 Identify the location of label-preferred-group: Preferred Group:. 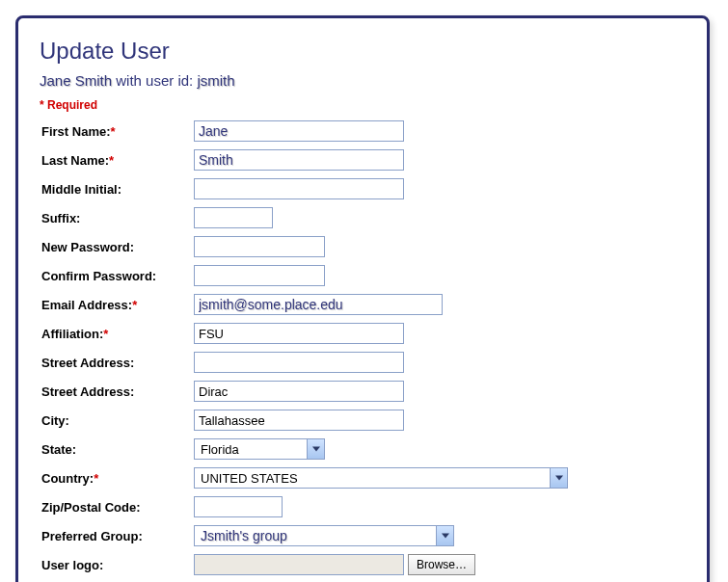
(117, 536).